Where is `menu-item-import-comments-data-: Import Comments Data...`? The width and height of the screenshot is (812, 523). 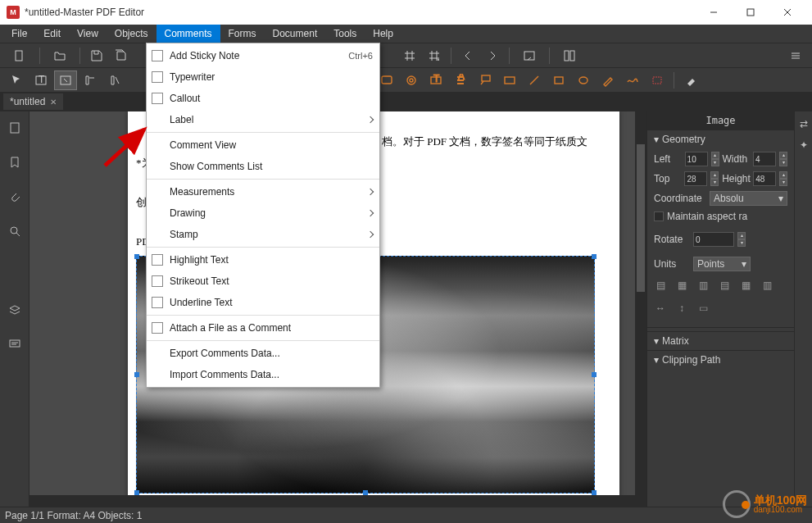 menu-item-import-comments-data-: Import Comments Data... is located at coordinates (263, 375).